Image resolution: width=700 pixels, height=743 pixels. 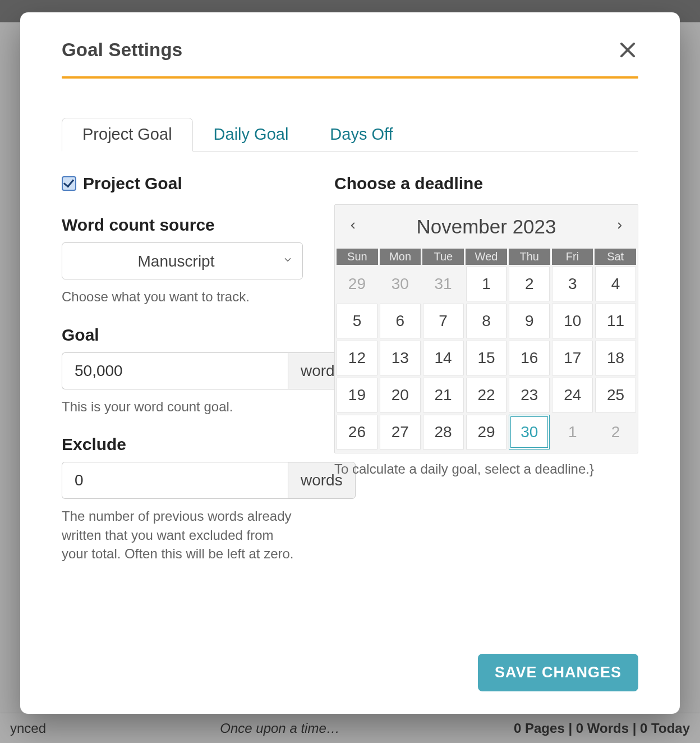 I want to click on calendar-day: 17, so click(x=572, y=358).